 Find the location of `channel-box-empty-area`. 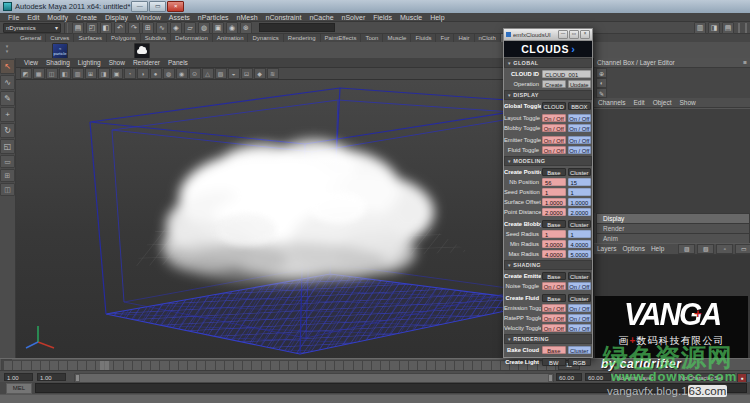

channel-box-empty-area is located at coordinates (672, 160).